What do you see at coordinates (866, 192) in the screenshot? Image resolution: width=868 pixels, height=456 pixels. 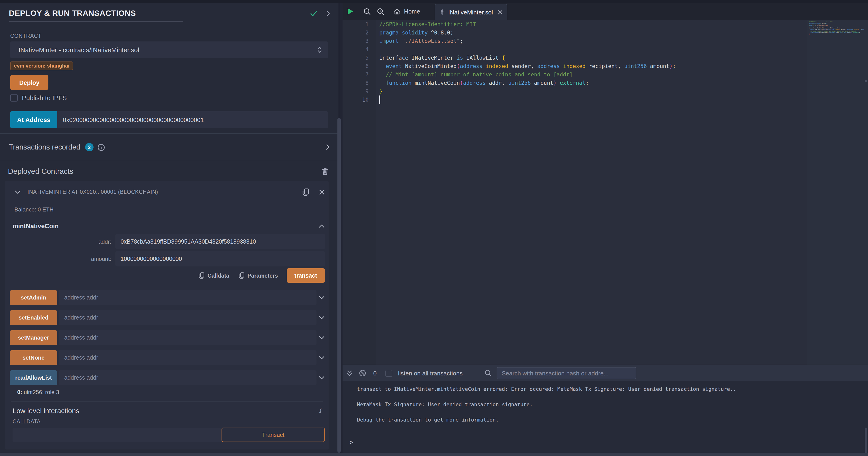 I see `overview-ruler` at bounding box center [866, 192].